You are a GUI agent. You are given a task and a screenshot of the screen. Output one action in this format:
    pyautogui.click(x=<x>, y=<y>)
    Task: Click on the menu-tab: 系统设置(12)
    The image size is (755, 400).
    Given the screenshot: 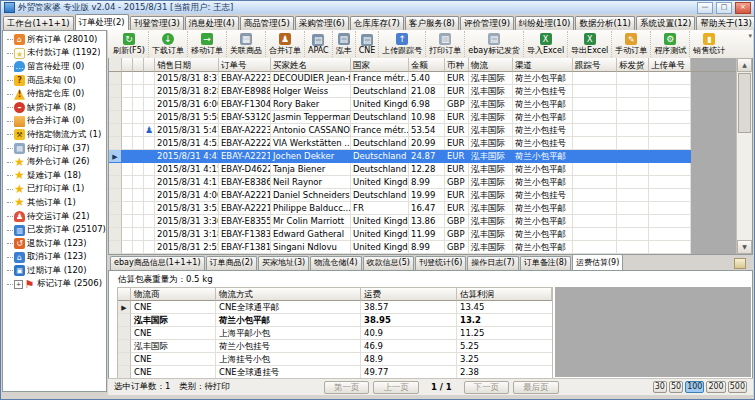 What is the action you would take?
    pyautogui.click(x=666, y=23)
    